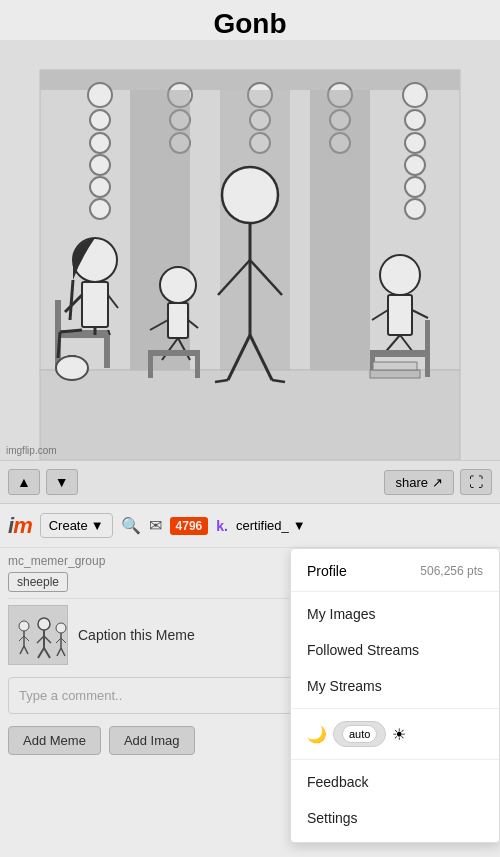  What do you see at coordinates (395, 650) in the screenshot?
I see `followed-streams-item: Followed Streams` at bounding box center [395, 650].